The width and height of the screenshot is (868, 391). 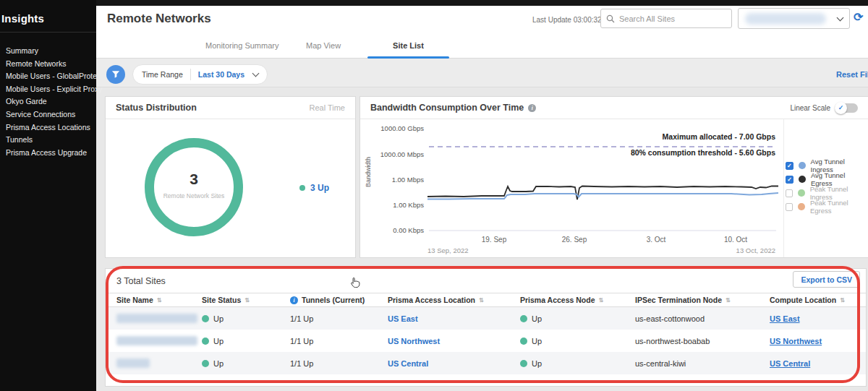 What do you see at coordinates (51, 51) in the screenshot?
I see `sidebar-item-summary: Summary` at bounding box center [51, 51].